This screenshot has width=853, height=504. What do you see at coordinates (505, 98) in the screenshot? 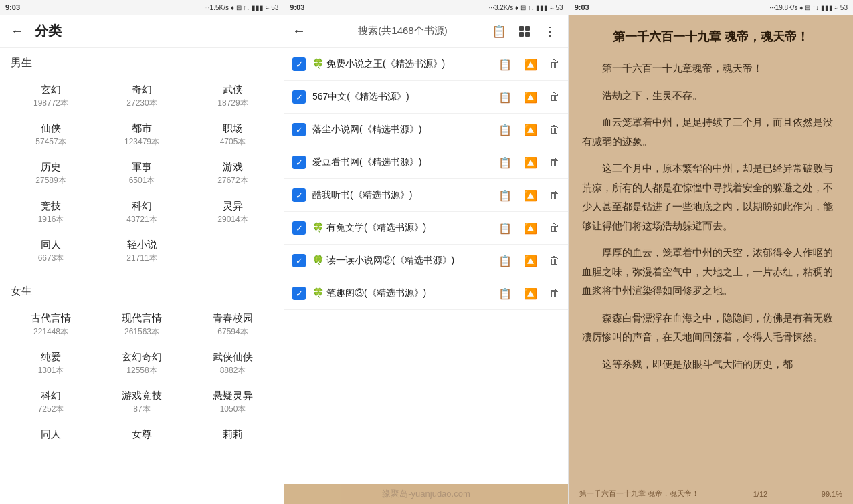
I see `source-copy-1: 📋` at bounding box center [505, 98].